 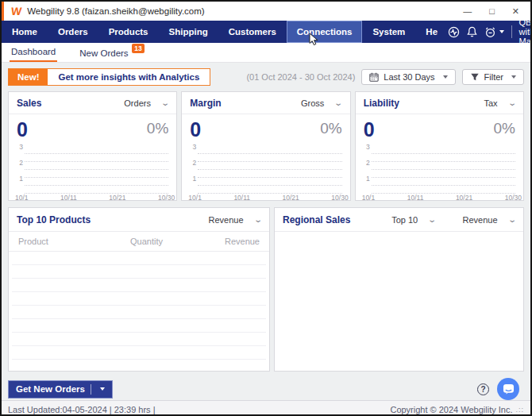 I want to click on mouse-cursor, so click(x=314, y=40).